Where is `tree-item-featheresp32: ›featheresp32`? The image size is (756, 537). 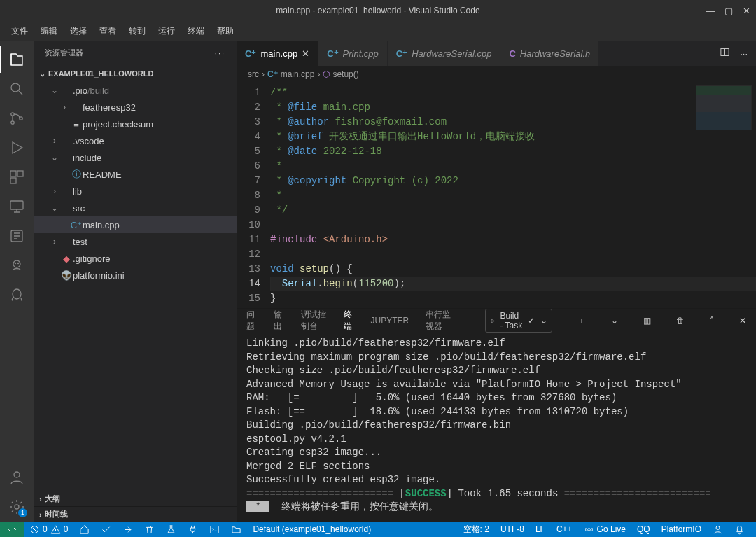 tree-item-featheresp32: ›featheresp32 is located at coordinates (135, 107).